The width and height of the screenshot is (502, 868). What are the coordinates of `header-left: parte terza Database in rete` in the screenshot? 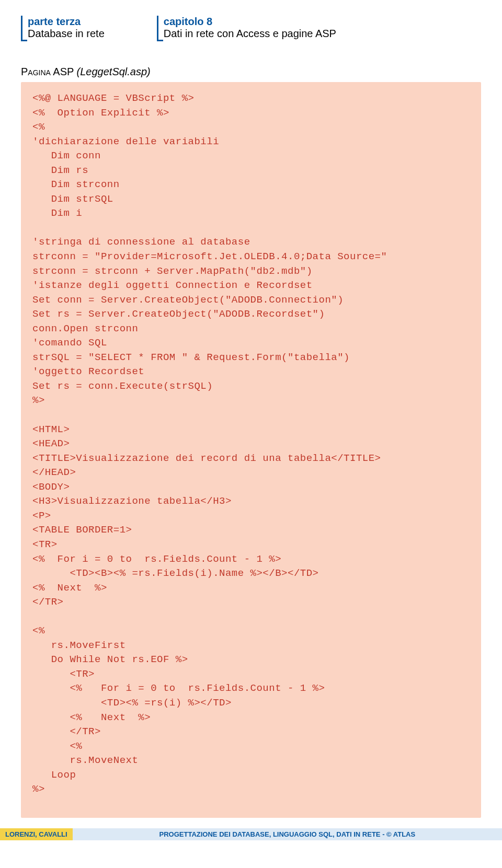 It's located at (63, 28).